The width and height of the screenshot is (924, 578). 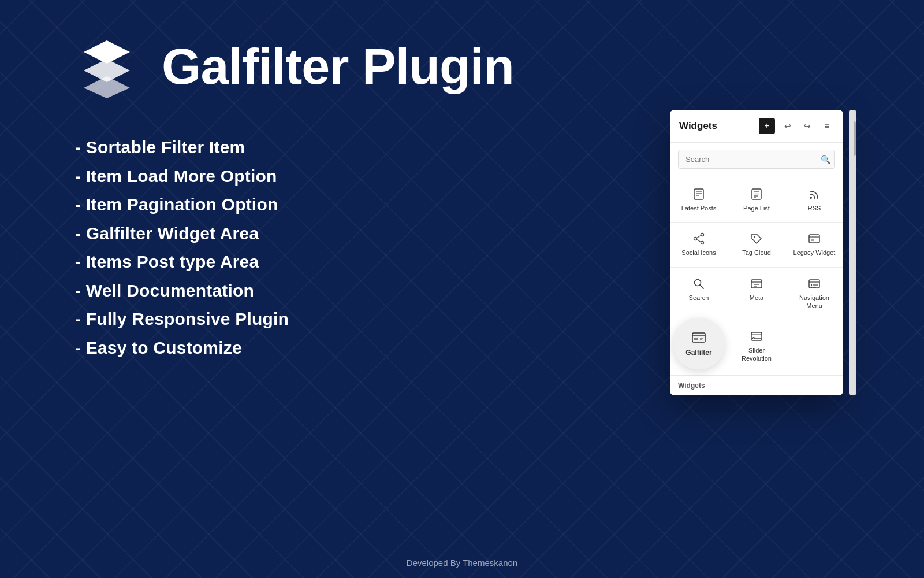 What do you see at coordinates (757, 294) in the screenshot?
I see `widget-item-meta: Meta` at bounding box center [757, 294].